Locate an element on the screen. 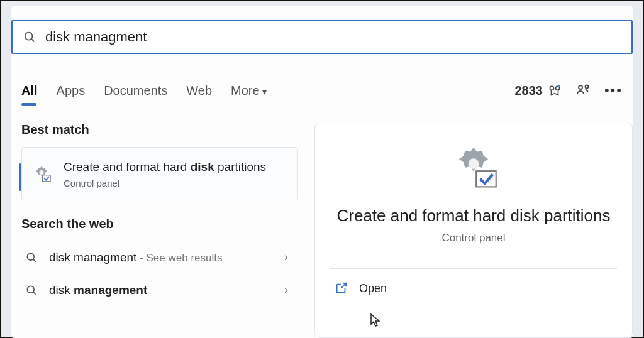 The width and height of the screenshot is (644, 338). rewards-icon is located at coordinates (555, 90).